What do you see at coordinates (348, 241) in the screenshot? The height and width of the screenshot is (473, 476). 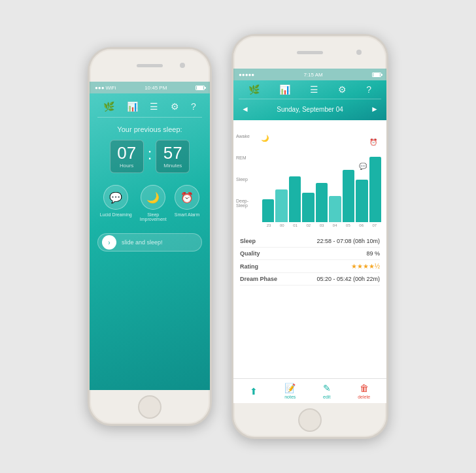 I see `sleep-info-value: 22:58 - 07:08 (08h 10m)` at bounding box center [348, 241].